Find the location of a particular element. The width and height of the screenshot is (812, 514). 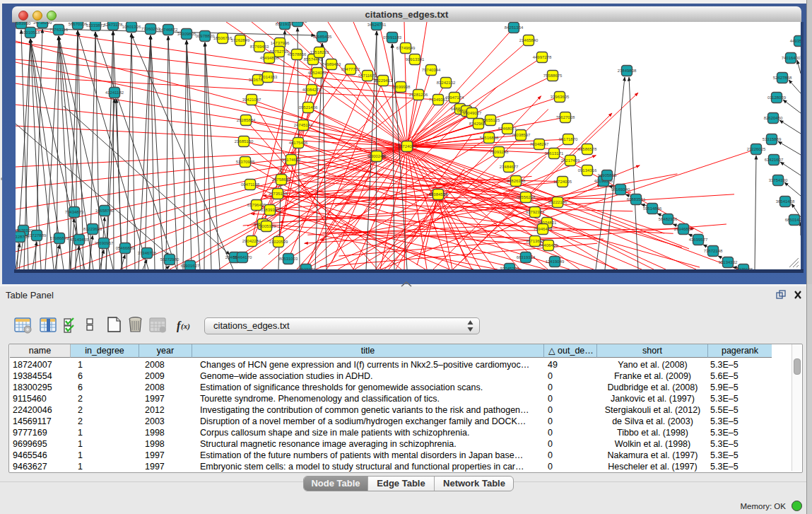

svg-text: 18699938 is located at coordinates (401, 87).